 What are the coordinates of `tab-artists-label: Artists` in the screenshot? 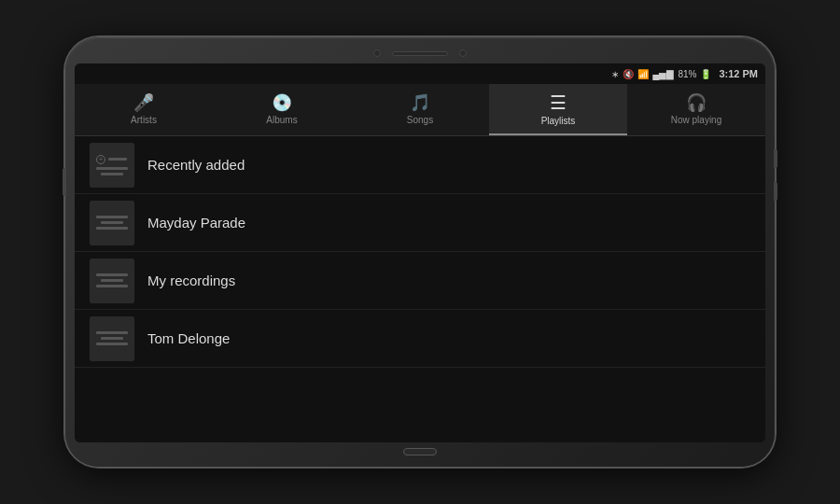 It's located at (144, 119).